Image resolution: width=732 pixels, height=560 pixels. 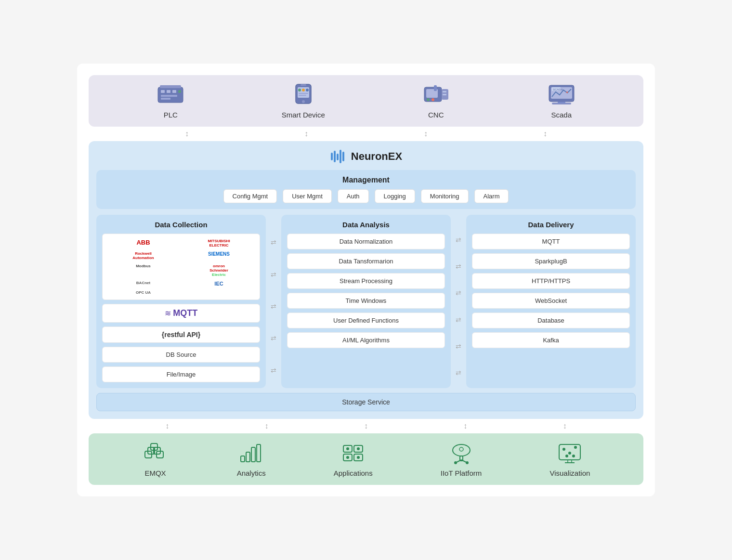 What do you see at coordinates (465, 426) in the screenshot?
I see `barrow-4: ↕` at bounding box center [465, 426].